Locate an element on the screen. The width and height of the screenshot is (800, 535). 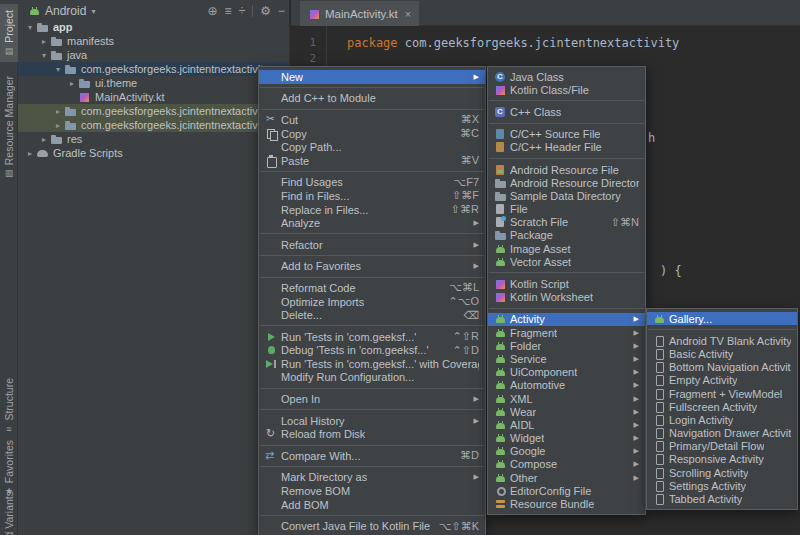
tree-item-res: ▸res is located at coordinates (154, 139).